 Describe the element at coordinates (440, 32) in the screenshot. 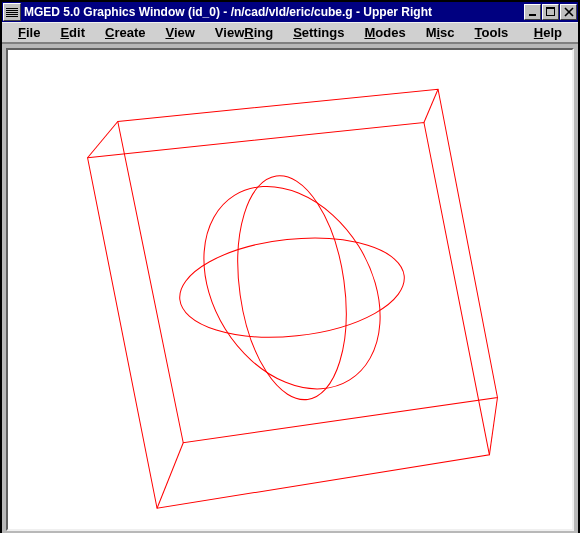

I see `menu-misc: Misc` at that location.